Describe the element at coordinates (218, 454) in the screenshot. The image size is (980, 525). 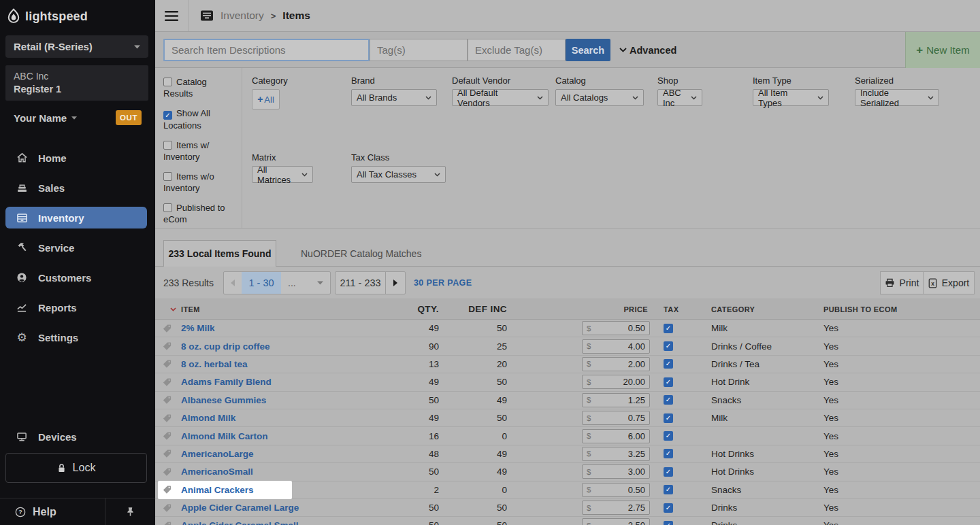
I see `item-link: AmericanoLarge` at that location.